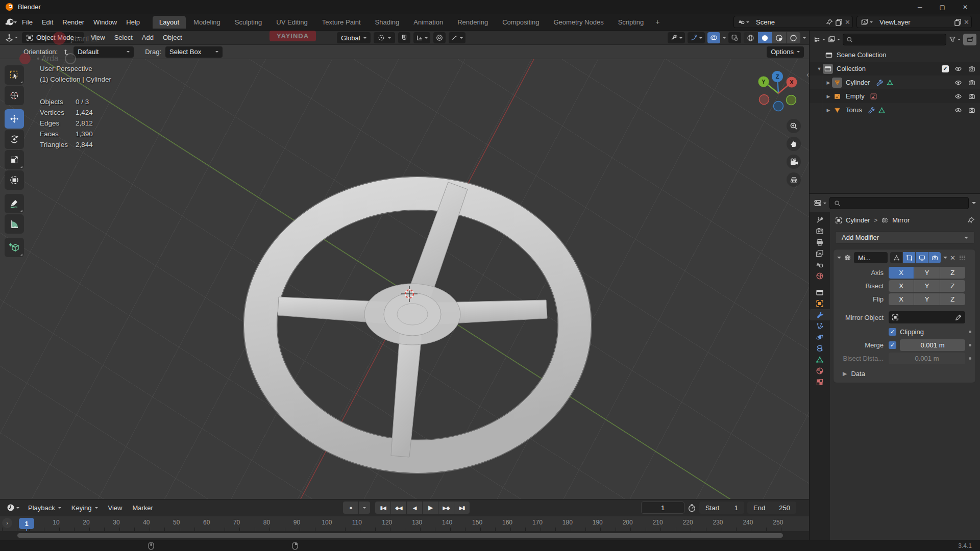 This screenshot has height=551, width=980. What do you see at coordinates (399, 508) in the screenshot?
I see `previous-keyframe-button: ◆◀` at bounding box center [399, 508].